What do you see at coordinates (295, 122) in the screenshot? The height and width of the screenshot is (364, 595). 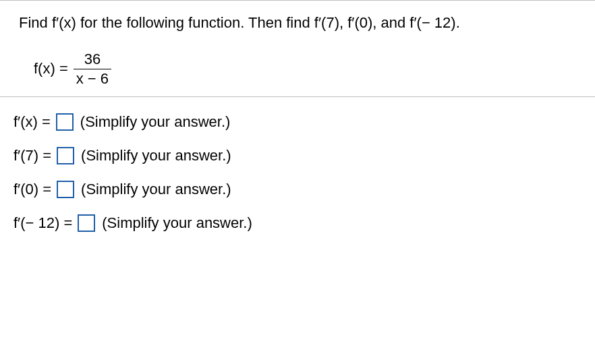 I see `answer-row-fprime-x: f′(x) = (Simplify your answer.)` at bounding box center [295, 122].